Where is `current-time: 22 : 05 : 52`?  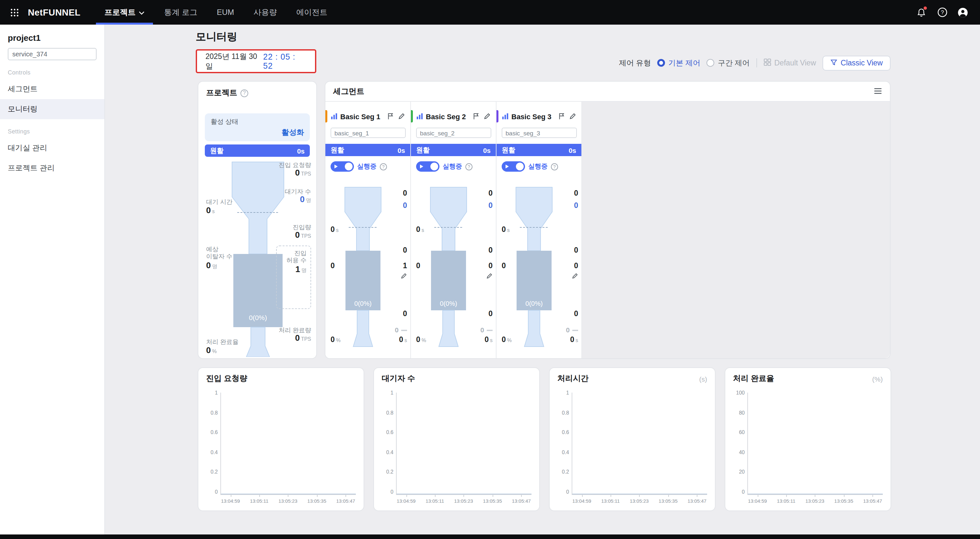 current-time: 22 : 05 : 52 is located at coordinates (285, 61).